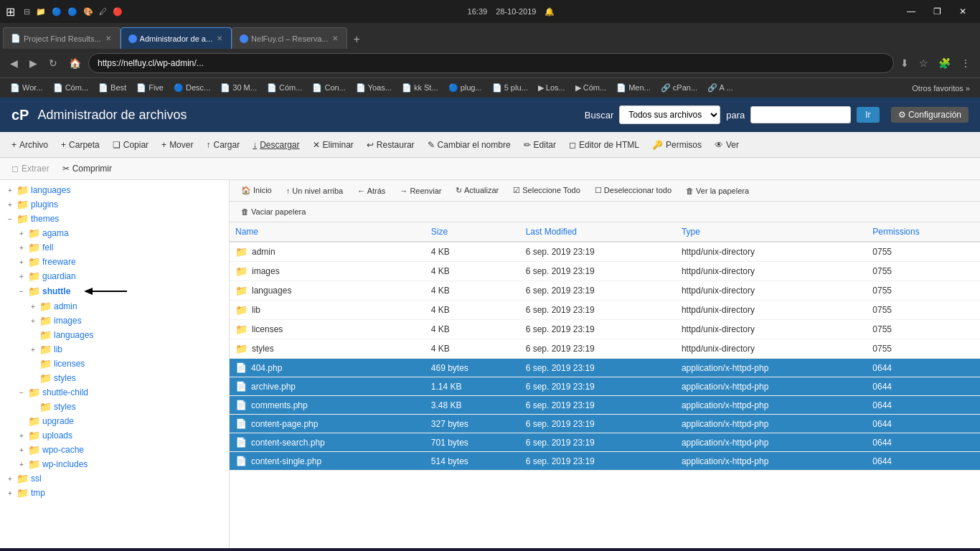 The height and width of the screenshot is (551, 980). I want to click on back-button: ◀, so click(14, 63).